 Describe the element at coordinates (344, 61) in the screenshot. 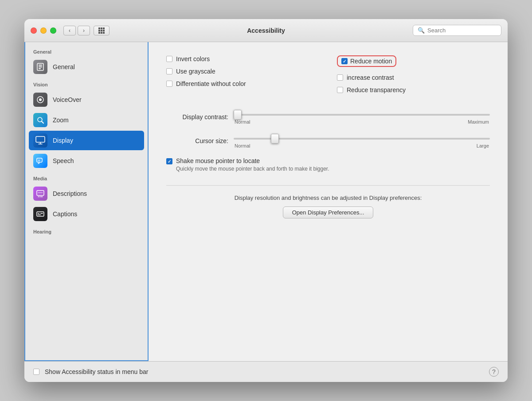

I see `reduce-motion-checkbox` at that location.